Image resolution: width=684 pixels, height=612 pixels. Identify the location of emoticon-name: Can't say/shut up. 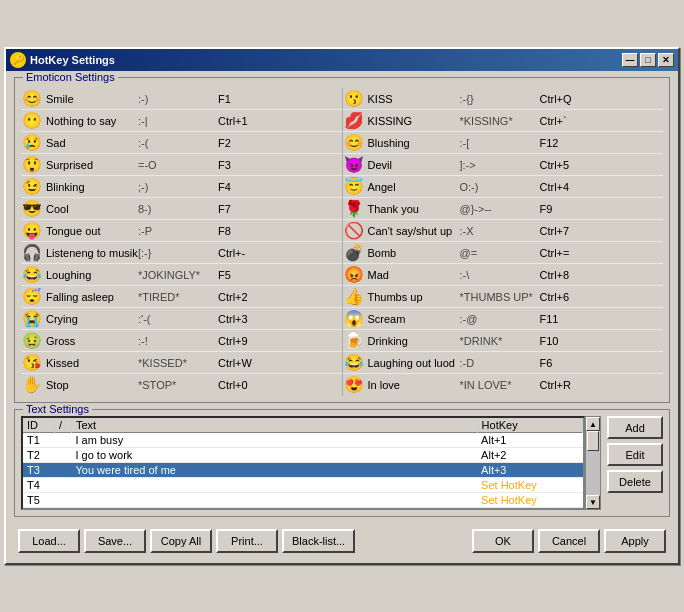
(412, 231).